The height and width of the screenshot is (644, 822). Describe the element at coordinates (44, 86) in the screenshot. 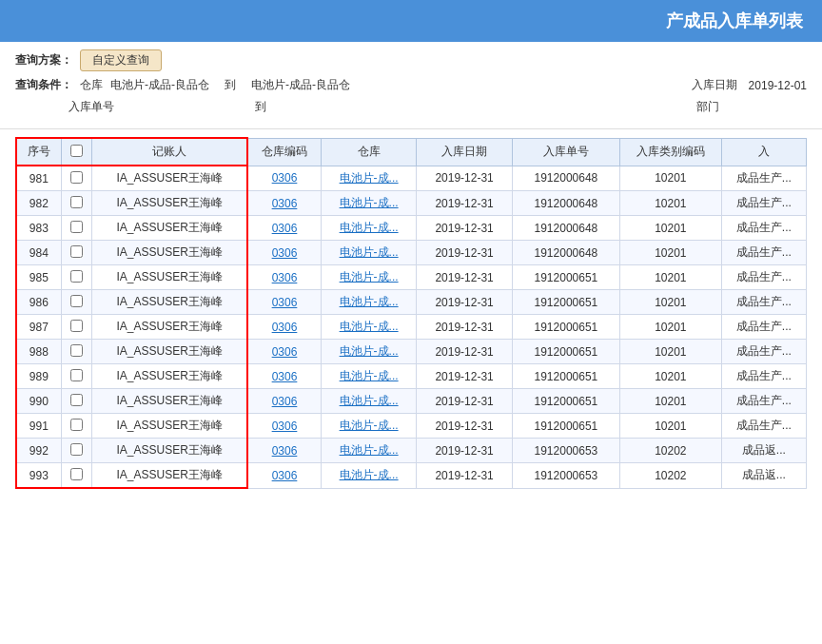

I see `conditions-label: 查询条件：` at that location.